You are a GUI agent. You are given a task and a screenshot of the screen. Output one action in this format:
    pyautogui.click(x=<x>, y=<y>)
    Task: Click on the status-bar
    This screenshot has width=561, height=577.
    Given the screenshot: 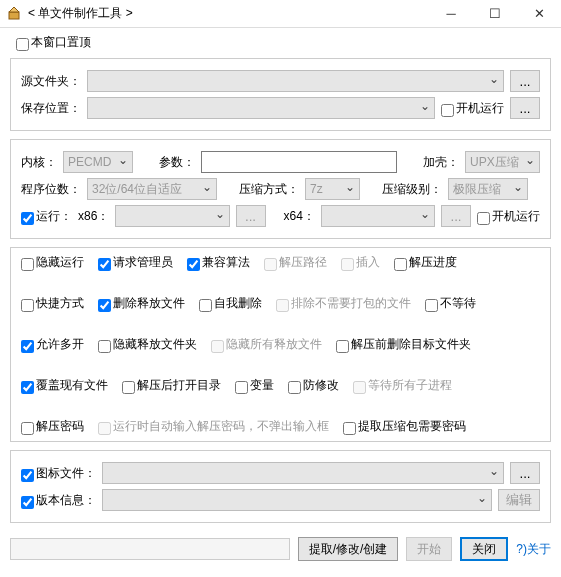 What is the action you would take?
    pyautogui.click(x=150, y=549)
    